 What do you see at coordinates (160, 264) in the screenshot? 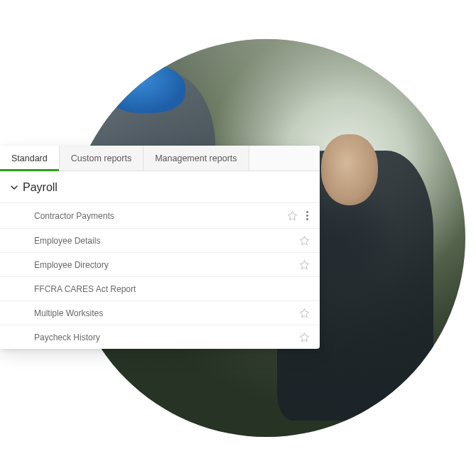
I see `list-item: Employee Directory` at bounding box center [160, 264].